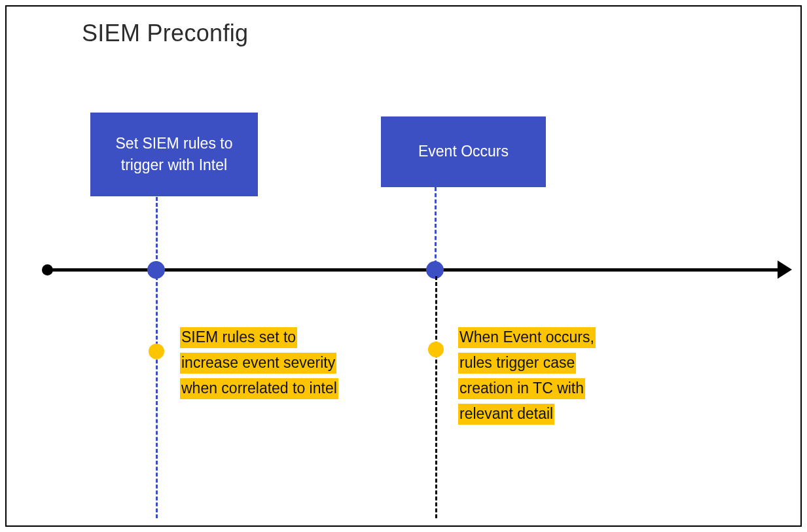  What do you see at coordinates (174, 154) in the screenshot?
I see `timeline-event-box: Set SIEM rules to trigger with Intel` at bounding box center [174, 154].